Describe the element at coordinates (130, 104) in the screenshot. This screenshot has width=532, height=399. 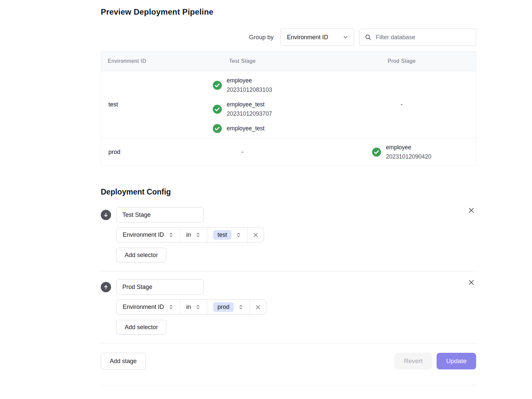
I see `environment-cell: test` at that location.